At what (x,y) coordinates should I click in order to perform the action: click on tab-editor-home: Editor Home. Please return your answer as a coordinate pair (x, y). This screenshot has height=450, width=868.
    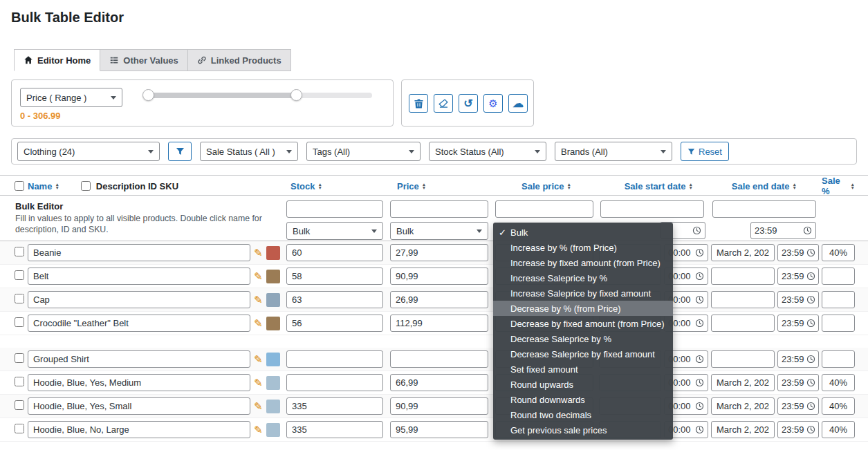
    Looking at the image, I should click on (57, 60).